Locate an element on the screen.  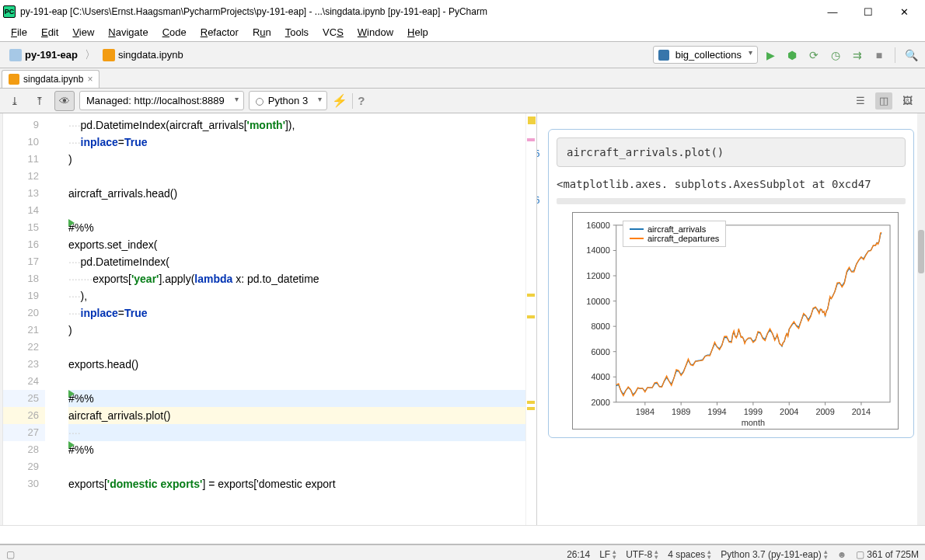
preview-toggle-icon: 👁 is located at coordinates (65, 101).